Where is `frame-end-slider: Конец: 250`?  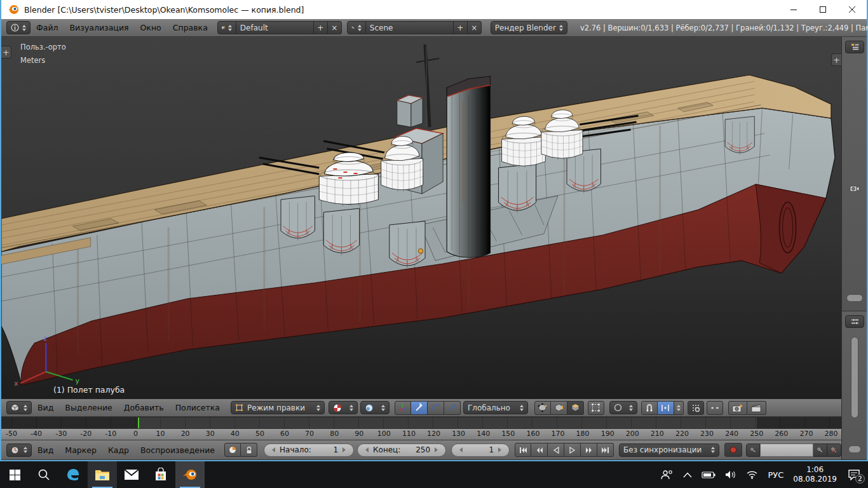
frame-end-slider: Конец: 250 is located at coordinates (402, 450).